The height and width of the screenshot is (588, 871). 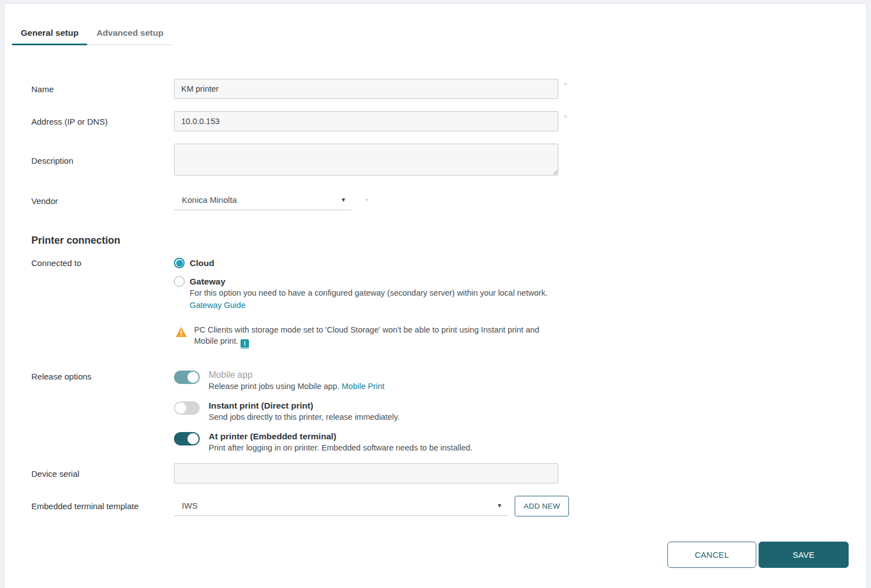 I want to click on warning-icon, so click(x=181, y=333).